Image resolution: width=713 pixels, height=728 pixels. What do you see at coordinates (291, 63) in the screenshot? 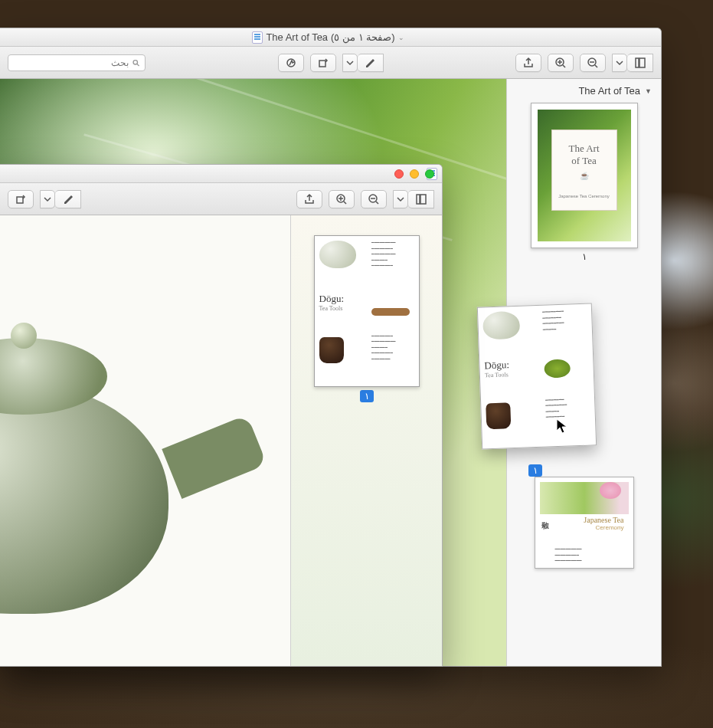
I see `markup-button` at bounding box center [291, 63].